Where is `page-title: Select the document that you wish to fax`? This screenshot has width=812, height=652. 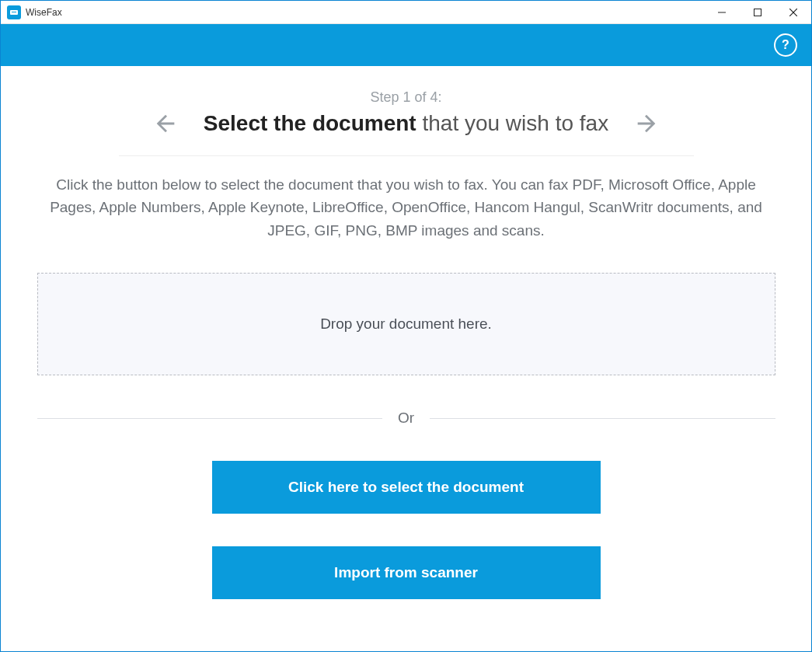 page-title: Select the document that you wish to fax is located at coordinates (406, 124).